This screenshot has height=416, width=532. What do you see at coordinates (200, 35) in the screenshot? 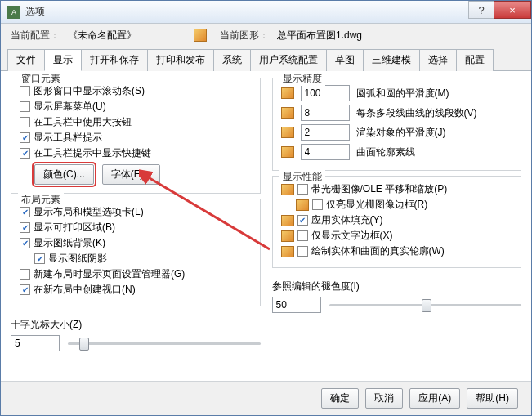
I see `drawing-icon` at bounding box center [200, 35].